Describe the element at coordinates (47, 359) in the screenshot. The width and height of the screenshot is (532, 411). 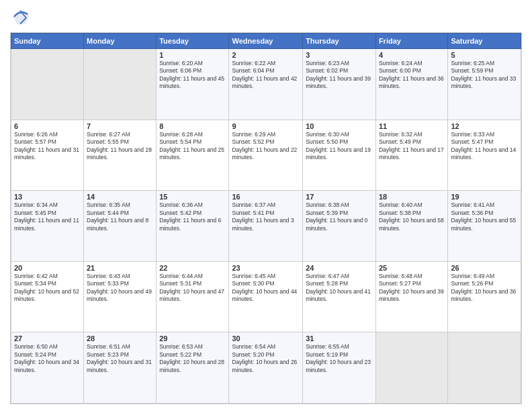
I see `day-info: Sunrise: 6:50 AMSunset: 5:24 PMDaylight:…` at that location.